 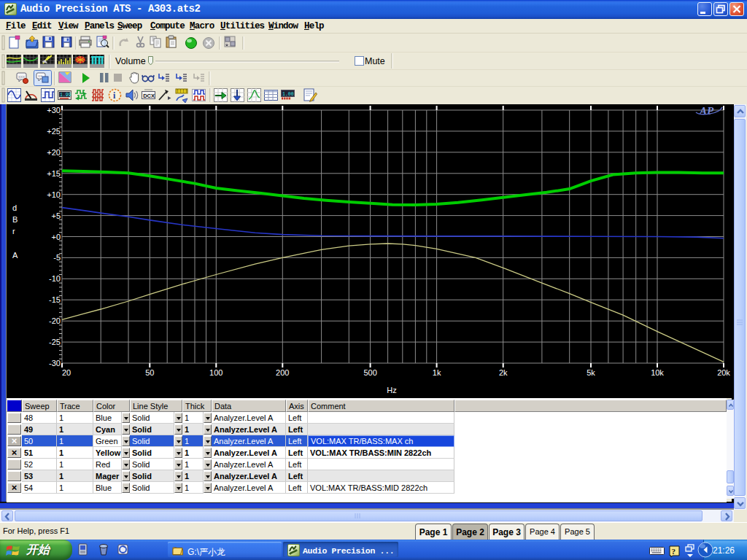 What do you see at coordinates (55, 237) in the screenshot?
I see `svg-text: +0` at bounding box center [55, 237].